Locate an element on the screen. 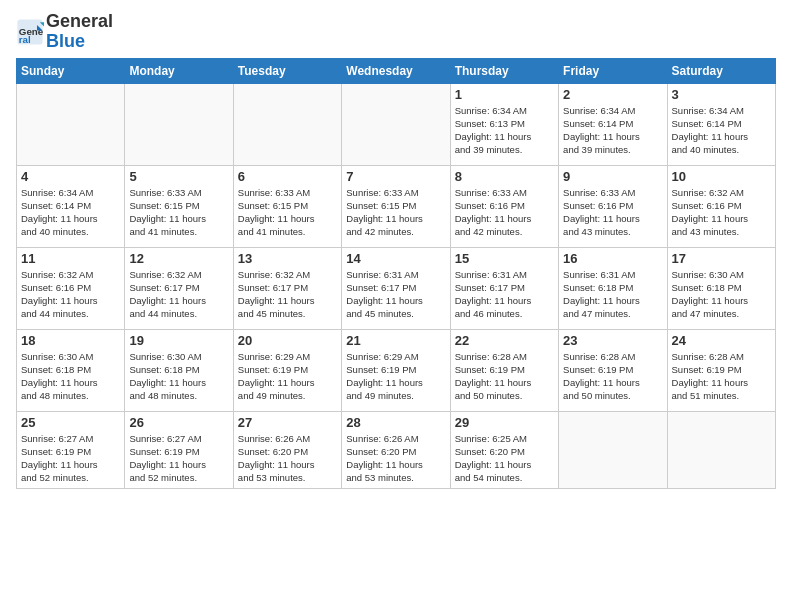 This screenshot has height=612, width=792. header: Gene ral General Blue is located at coordinates (396, 32).